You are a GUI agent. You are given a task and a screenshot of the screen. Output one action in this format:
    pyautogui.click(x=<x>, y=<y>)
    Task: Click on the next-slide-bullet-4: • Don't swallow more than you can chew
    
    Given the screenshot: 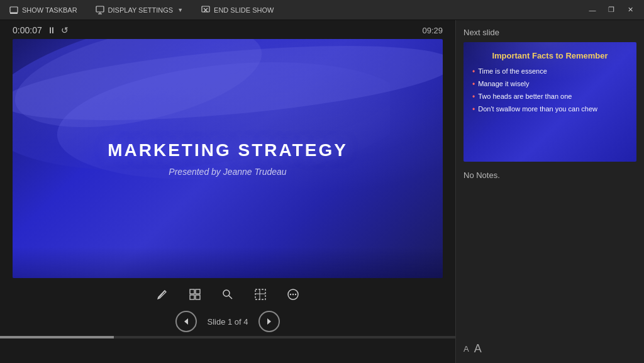 What is the action you would take?
    pyautogui.click(x=550, y=109)
    